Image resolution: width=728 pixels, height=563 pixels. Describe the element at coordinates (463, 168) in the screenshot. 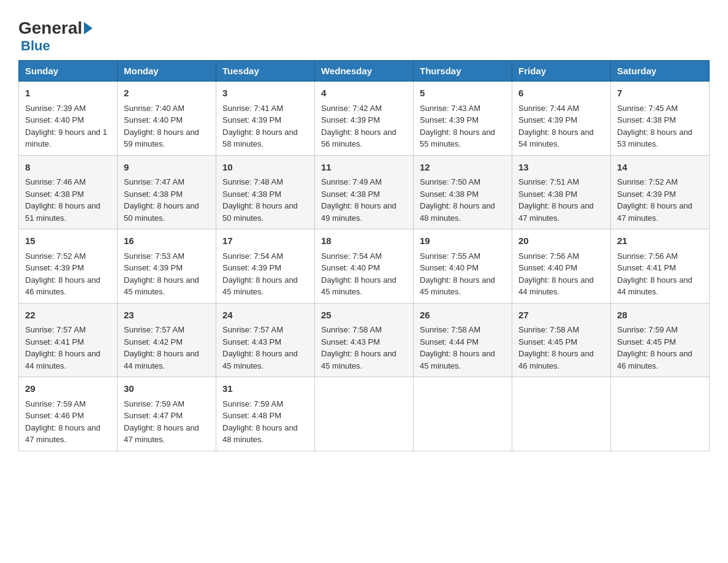

I see `day-number: 12` at that location.